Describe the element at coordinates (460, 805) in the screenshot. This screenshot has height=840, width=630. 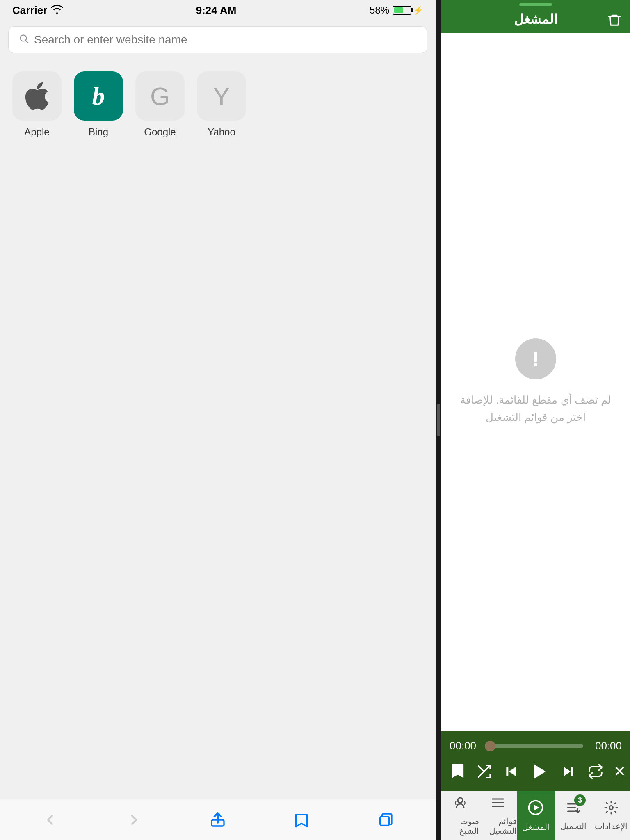
I see `voice-icon` at that location.